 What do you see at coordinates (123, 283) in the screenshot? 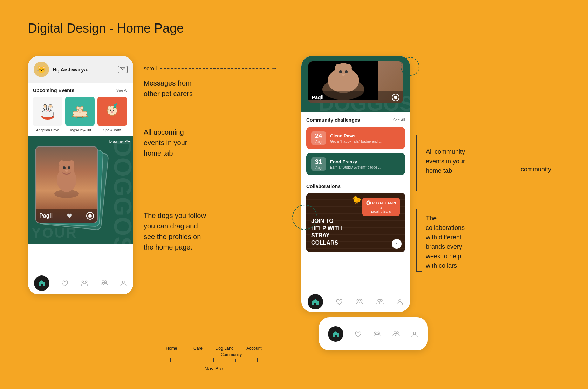
I see `nav-account-left` at bounding box center [123, 283].